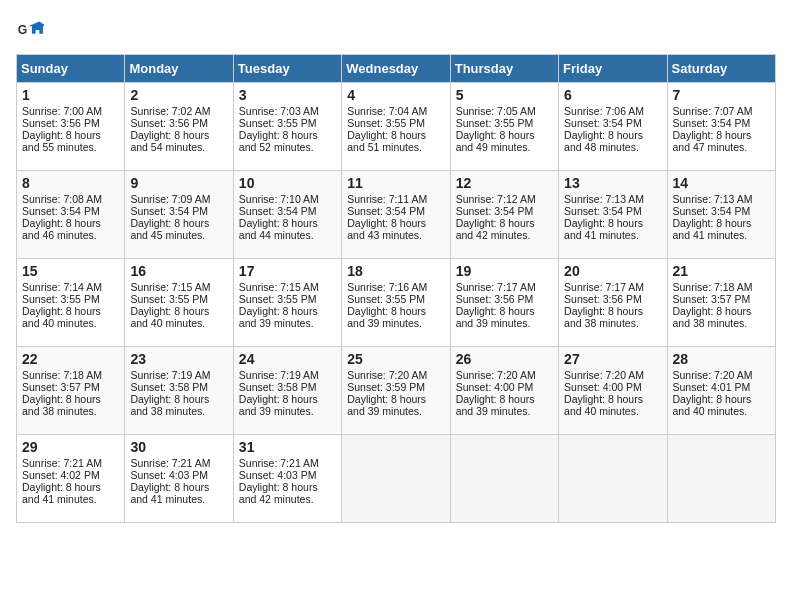 This screenshot has width=792, height=612. I want to click on day-number: 8, so click(70, 183).